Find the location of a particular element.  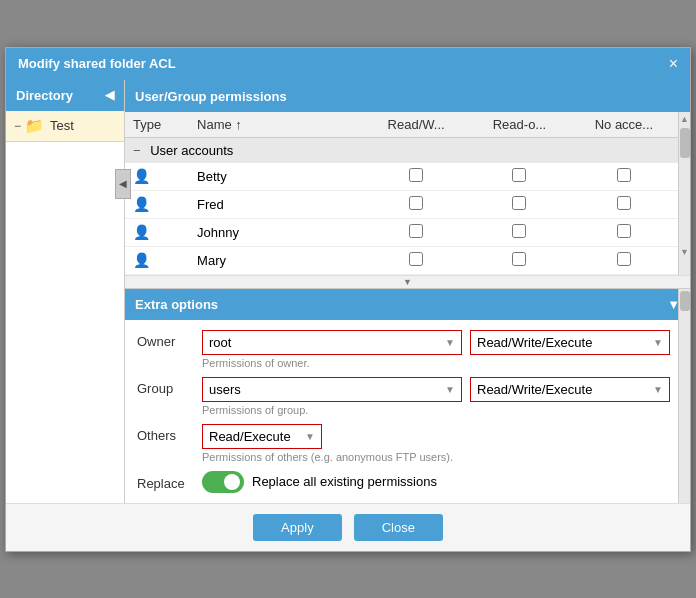

user-name-cell: Johnny is located at coordinates (276, 232).